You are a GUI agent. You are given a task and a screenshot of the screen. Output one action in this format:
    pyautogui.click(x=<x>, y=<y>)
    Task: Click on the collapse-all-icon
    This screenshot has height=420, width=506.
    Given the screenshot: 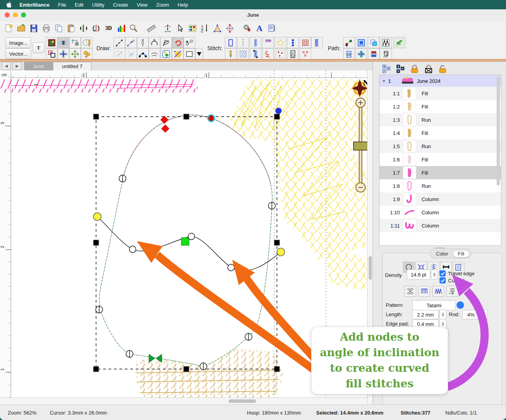 What is the action you would take?
    pyautogui.click(x=401, y=69)
    